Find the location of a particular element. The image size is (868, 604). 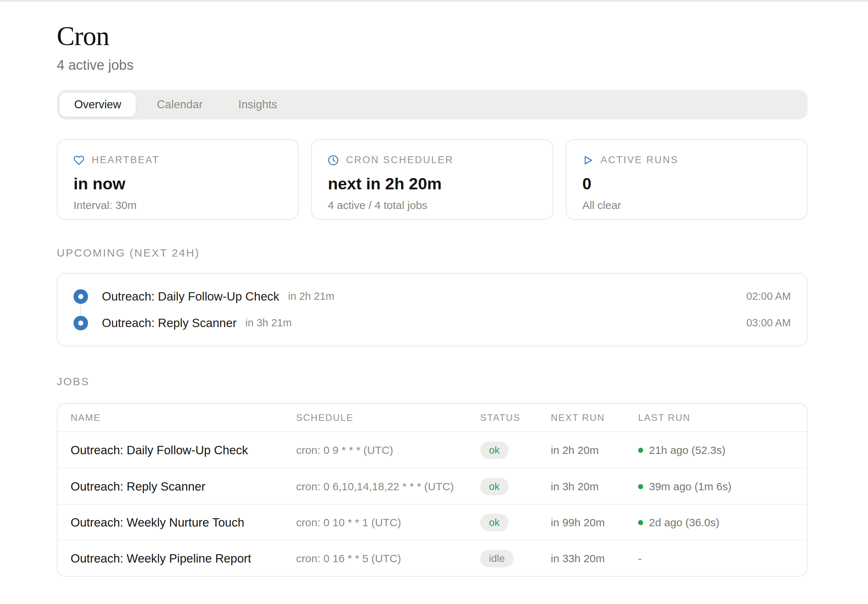

table-row: Outreach: Daily Follow-Up Check cron: 0 … is located at coordinates (432, 450).